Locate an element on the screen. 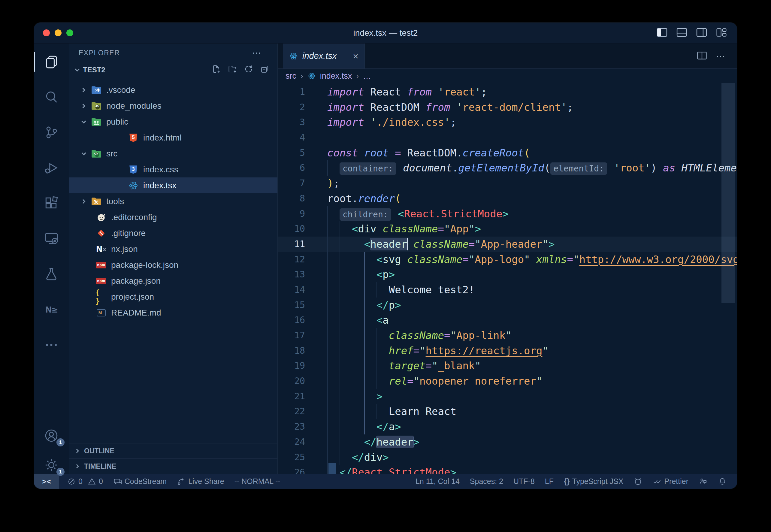 The height and width of the screenshot is (532, 771). line-number: 1 is located at coordinates (291, 92).